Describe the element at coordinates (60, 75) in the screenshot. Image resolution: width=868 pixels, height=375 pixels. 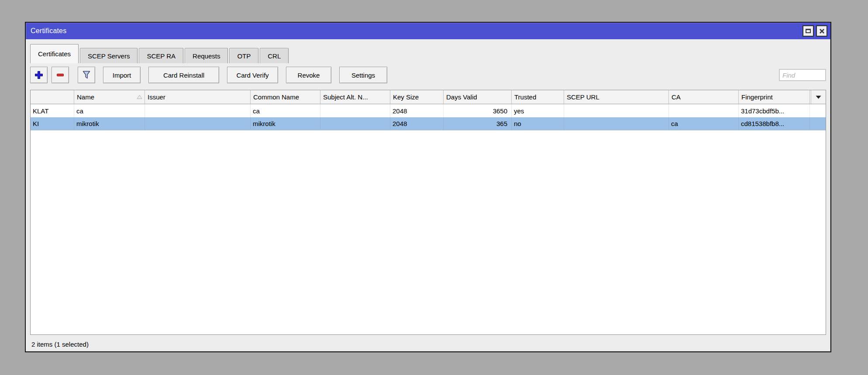
I see `remove-button` at that location.